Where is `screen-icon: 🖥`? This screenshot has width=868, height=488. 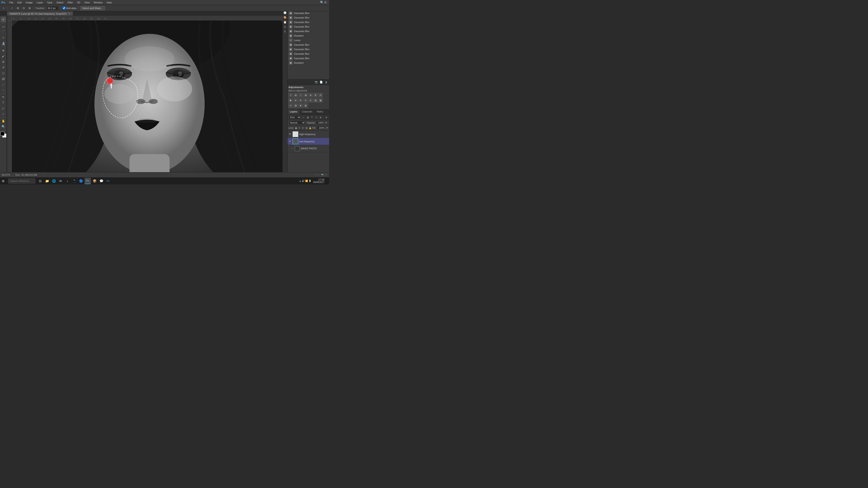 screen-icon: 🖥 is located at coordinates (326, 175).